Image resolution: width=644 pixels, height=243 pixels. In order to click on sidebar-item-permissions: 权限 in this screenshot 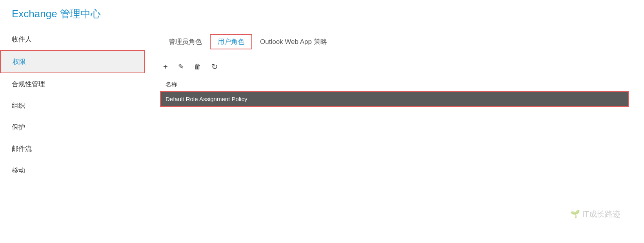, I will do `click(72, 62)`.